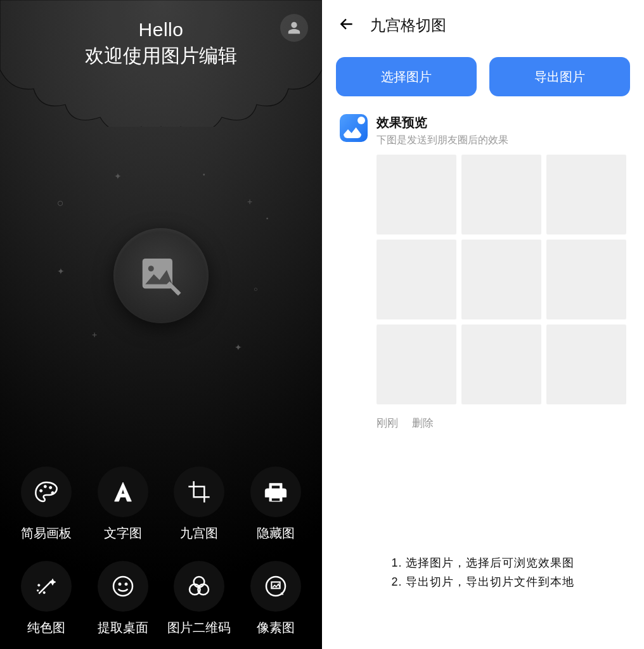 Image resolution: width=644 pixels, height=649 pixels. I want to click on venn-icon, so click(199, 586).